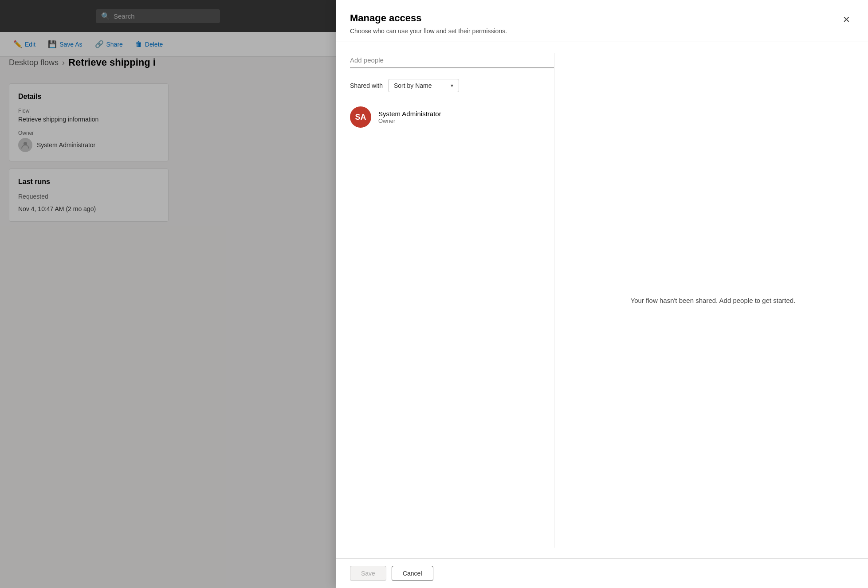  What do you see at coordinates (424, 86) in the screenshot?
I see `sort-dropdown: Sort by Name ▾` at bounding box center [424, 86].